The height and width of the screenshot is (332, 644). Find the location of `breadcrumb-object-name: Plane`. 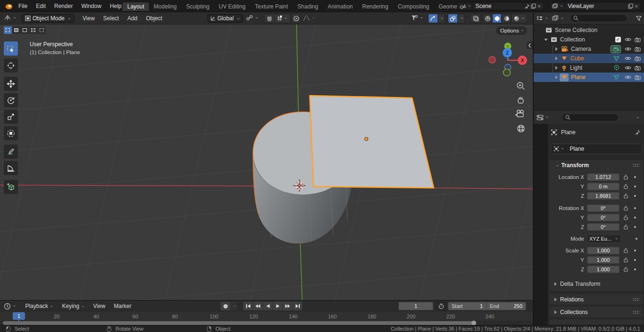

breadcrumb-object-name: Plane is located at coordinates (569, 132).